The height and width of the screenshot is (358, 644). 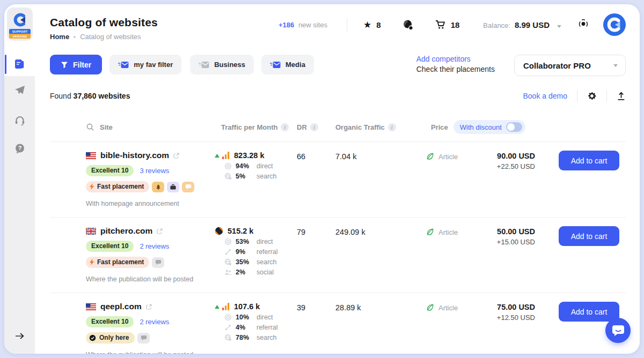 I want to click on discount-toggle: With discount, so click(x=489, y=127).